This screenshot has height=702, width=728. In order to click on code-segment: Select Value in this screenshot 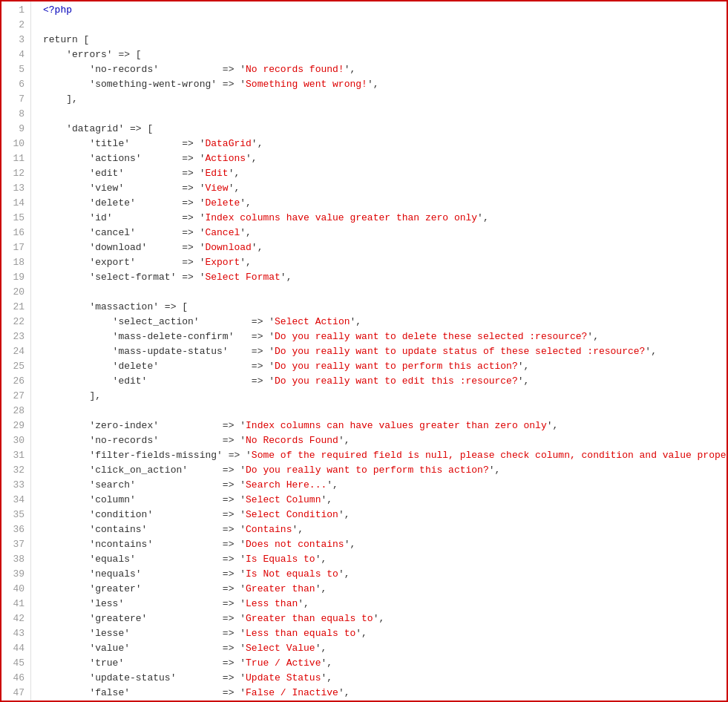, I will do `click(281, 649)`.